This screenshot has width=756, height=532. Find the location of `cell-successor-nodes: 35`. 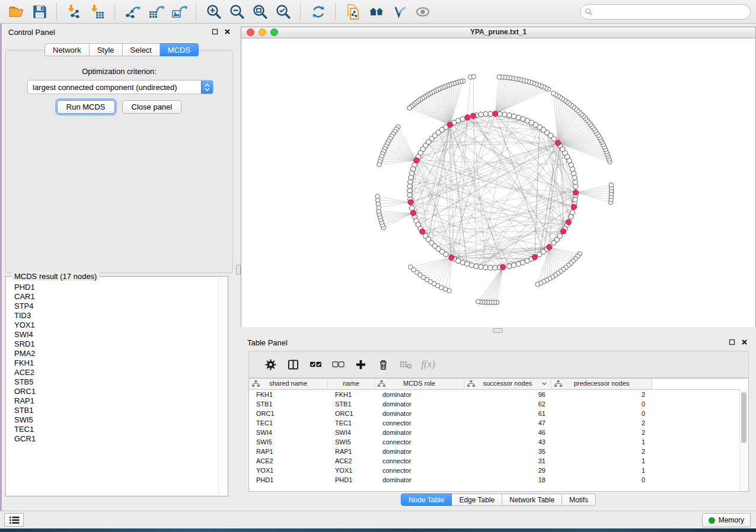

cell-successor-nodes: 35 is located at coordinates (508, 451).